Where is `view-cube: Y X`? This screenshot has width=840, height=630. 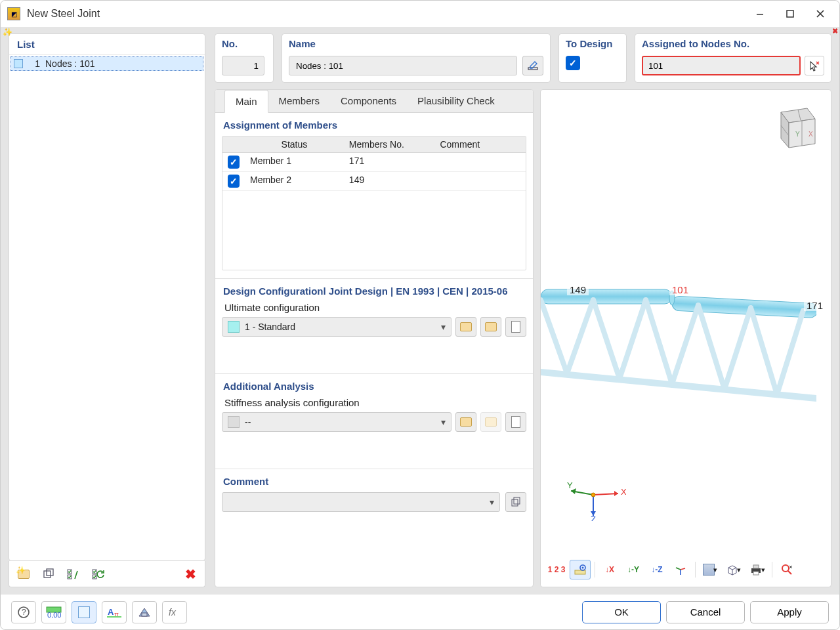 view-cube: Y X is located at coordinates (794, 127).